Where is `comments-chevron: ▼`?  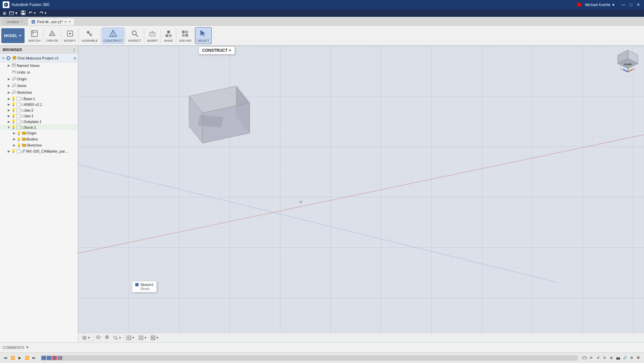
comments-chevron: ▼ is located at coordinates (27, 348).